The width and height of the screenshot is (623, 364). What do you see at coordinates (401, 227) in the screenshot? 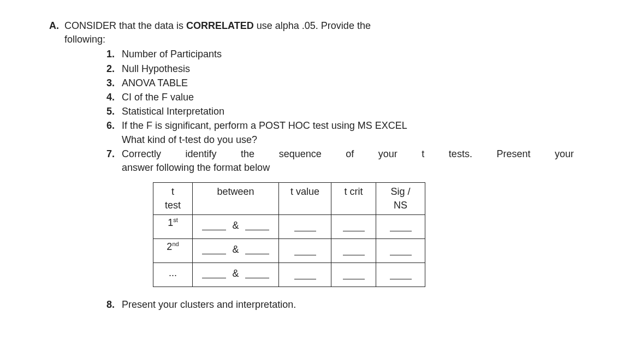
I see `row1-sig` at bounding box center [401, 227].